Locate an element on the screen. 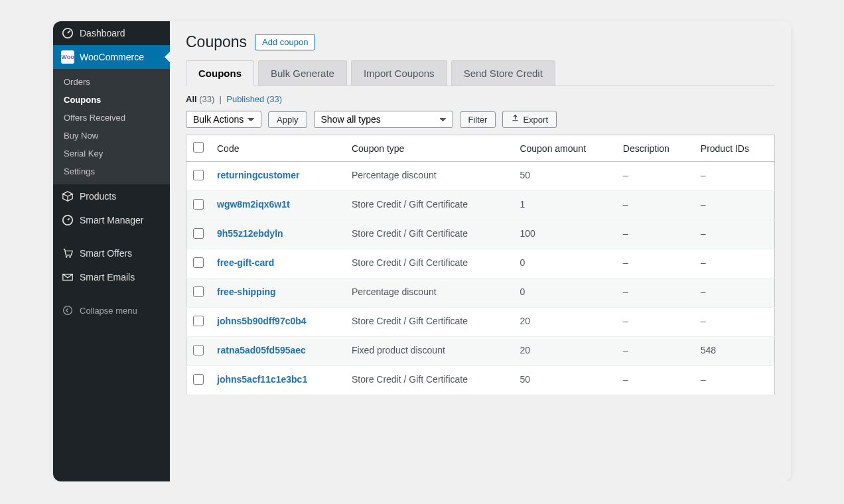 The height and width of the screenshot is (504, 844). type-filter-select: Show all types is located at coordinates (384, 119).